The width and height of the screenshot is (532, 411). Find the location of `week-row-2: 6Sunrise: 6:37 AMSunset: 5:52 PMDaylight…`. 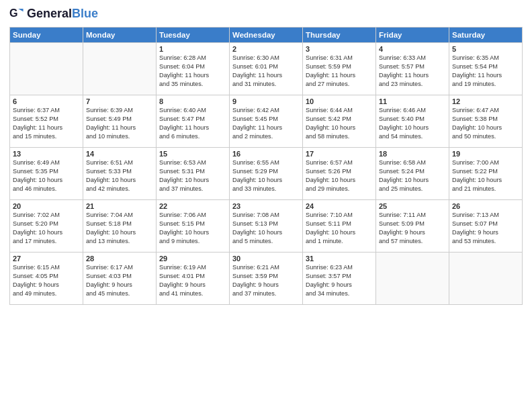

week-row-2: 6Sunrise: 6:37 AMSunset: 5:52 PMDaylight… is located at coordinates (266, 122).